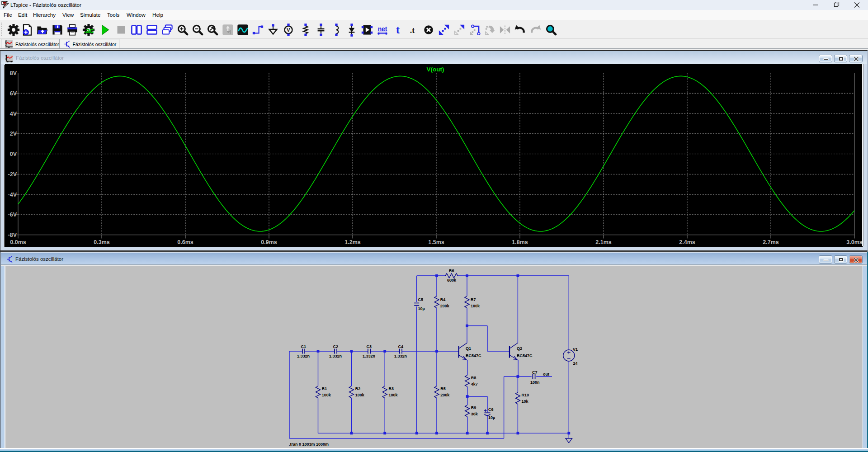 This screenshot has width=868, height=452. What do you see at coordinates (14, 154) in the screenshot?
I see `svg-text: 0V` at bounding box center [14, 154].